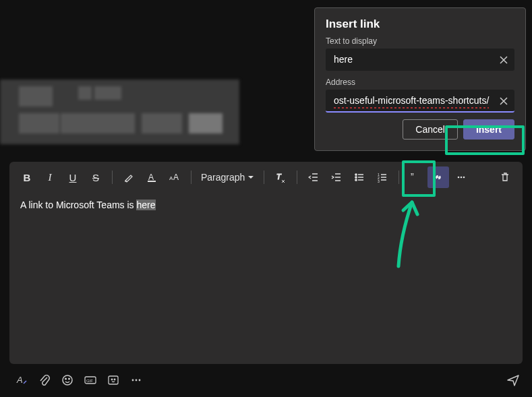  What do you see at coordinates (420, 41) in the screenshot?
I see `text-to-display-label: Text to display` at bounding box center [420, 41].